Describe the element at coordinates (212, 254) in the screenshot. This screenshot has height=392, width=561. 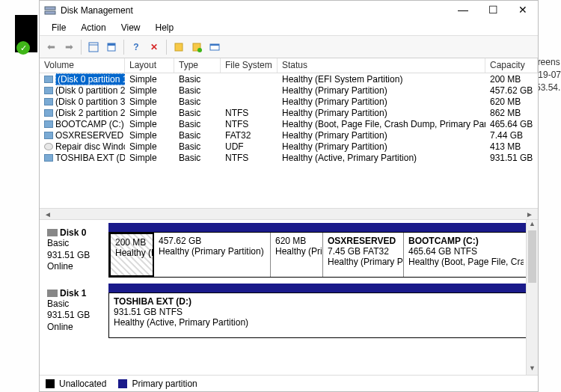
I see `partition: 457.62 GBHealthy (Primary Partition)` at that location.